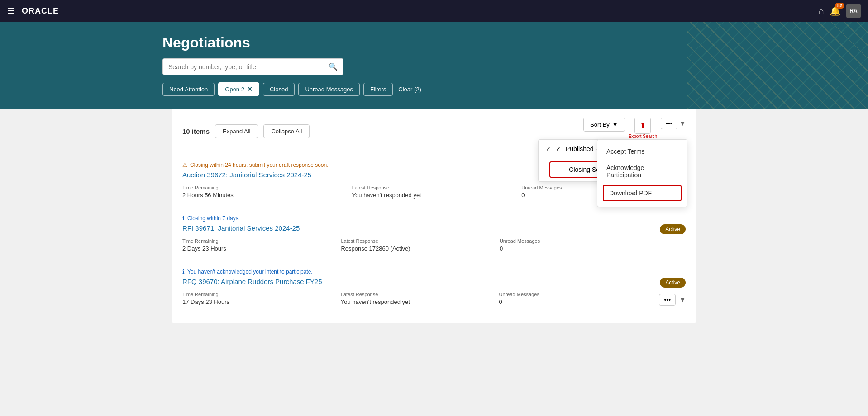  What do you see at coordinates (40, 11) in the screenshot?
I see `oracle-logo: ORACLE` at bounding box center [40, 11].